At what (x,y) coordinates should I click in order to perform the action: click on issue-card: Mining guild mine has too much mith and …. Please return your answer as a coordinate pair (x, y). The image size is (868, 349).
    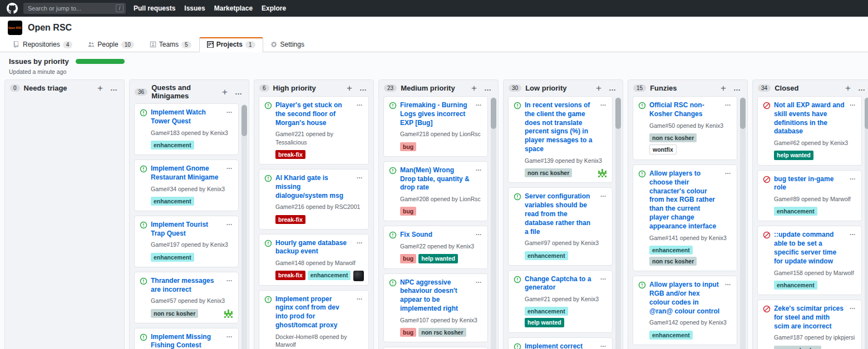
    Looking at the image, I should click on (436, 348).